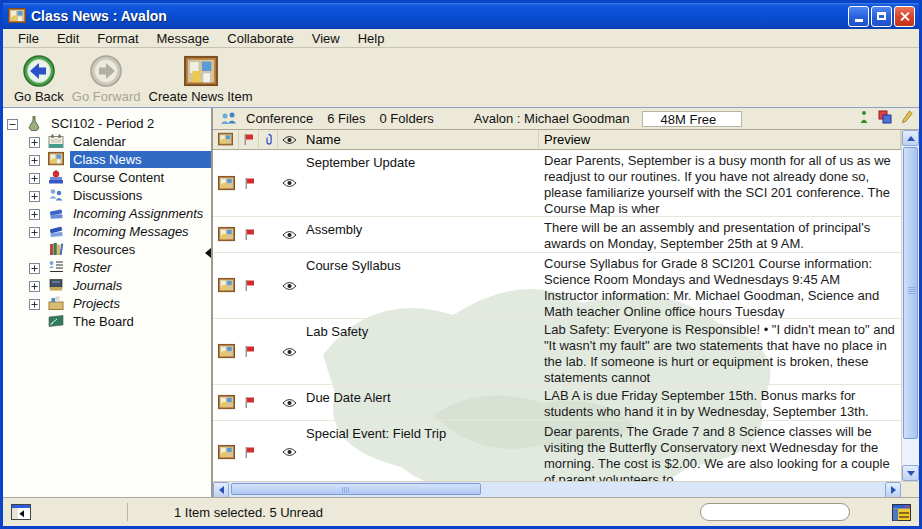  Describe the element at coordinates (140, 214) in the screenshot. I see `sidebar-item-label: Incoming Assignments` at that location.